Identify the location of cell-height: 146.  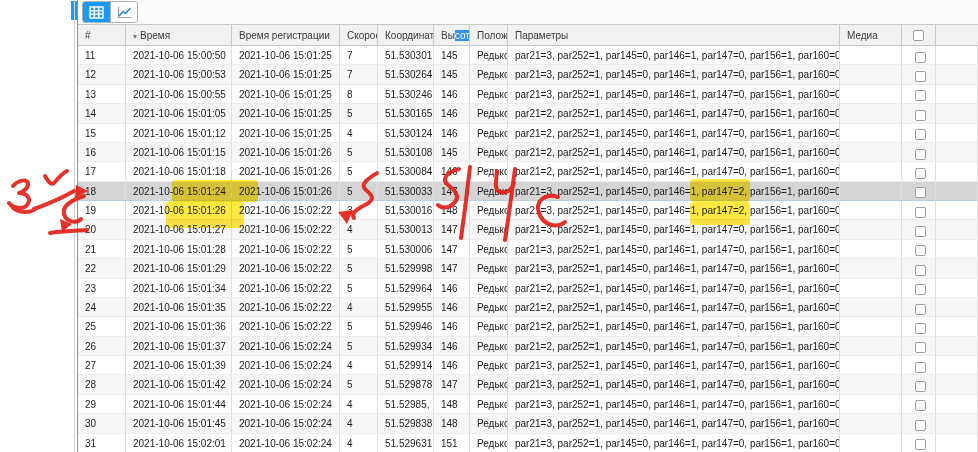
(452, 308).